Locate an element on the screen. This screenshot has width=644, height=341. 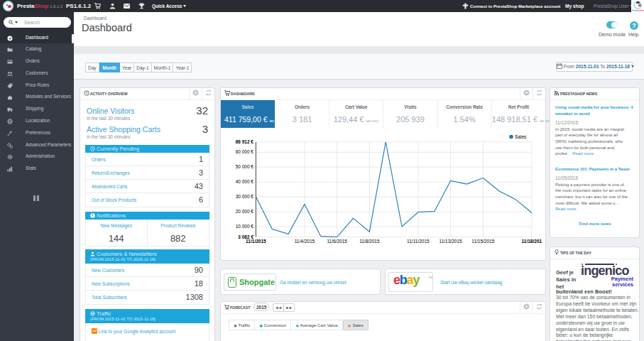
svg-text: 11/15/2015 is located at coordinates (483, 242).